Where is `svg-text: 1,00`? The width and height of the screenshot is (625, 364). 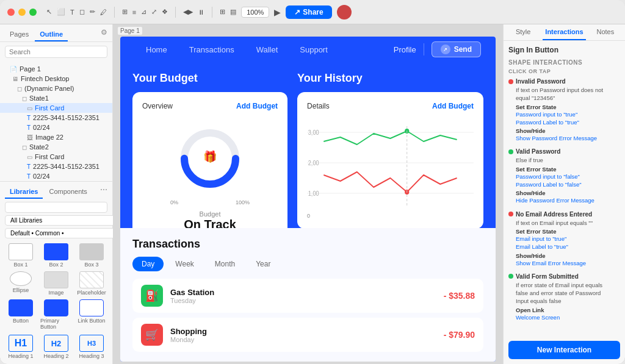 svg-text: 1,00 is located at coordinates (314, 194).